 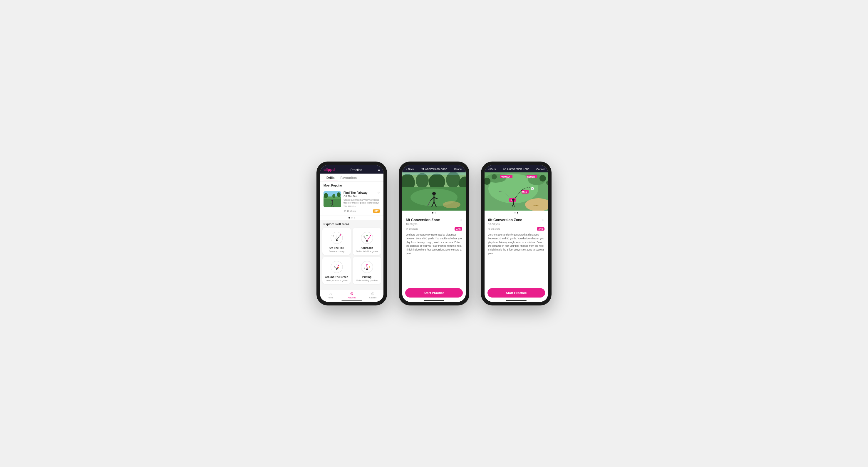 What do you see at coordinates (331, 295) in the screenshot?
I see `nav-home: ⌂ Home` at bounding box center [331, 295].